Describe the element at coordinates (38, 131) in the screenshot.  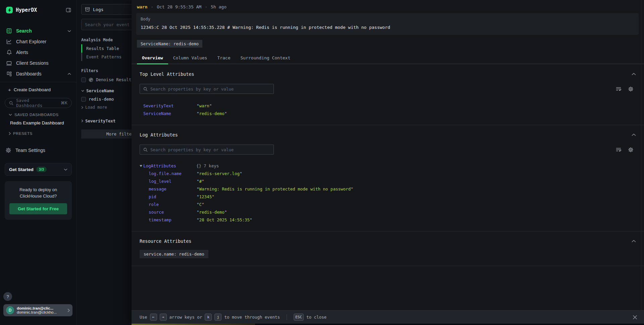
I see `presets-section-toggle: PRESETS` at that location.